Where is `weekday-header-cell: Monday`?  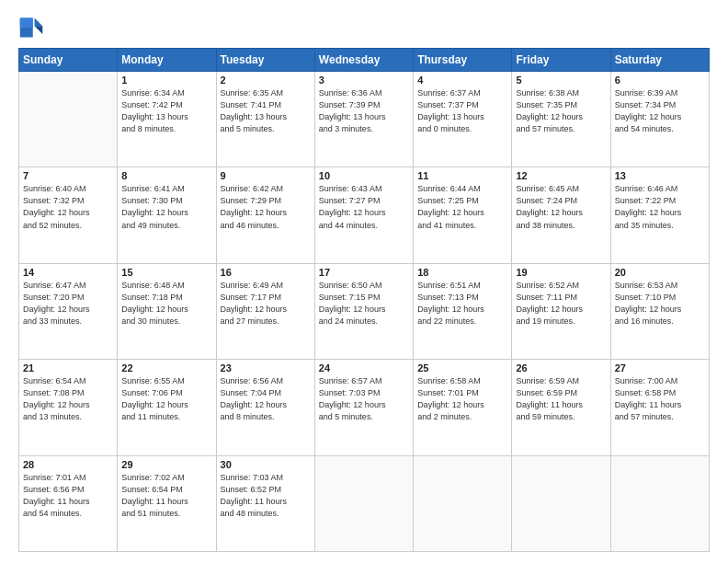
weekday-header-cell: Monday is located at coordinates (167, 61).